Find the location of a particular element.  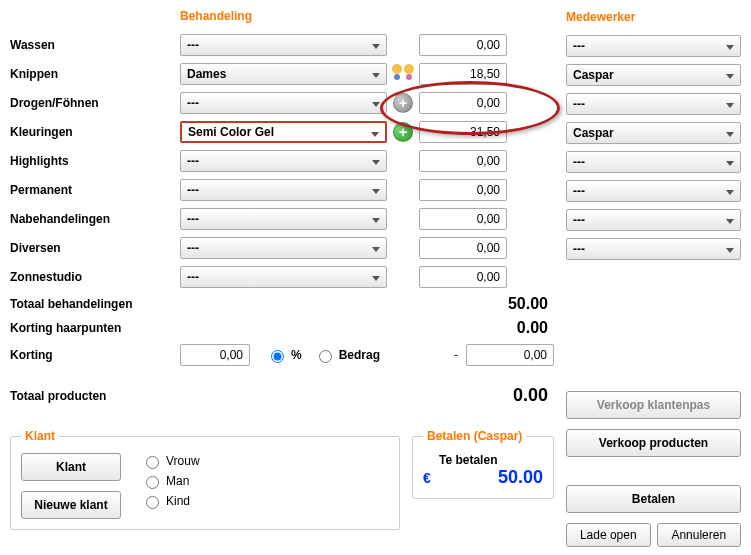

row-label-1: Knippen is located at coordinates (95, 74).